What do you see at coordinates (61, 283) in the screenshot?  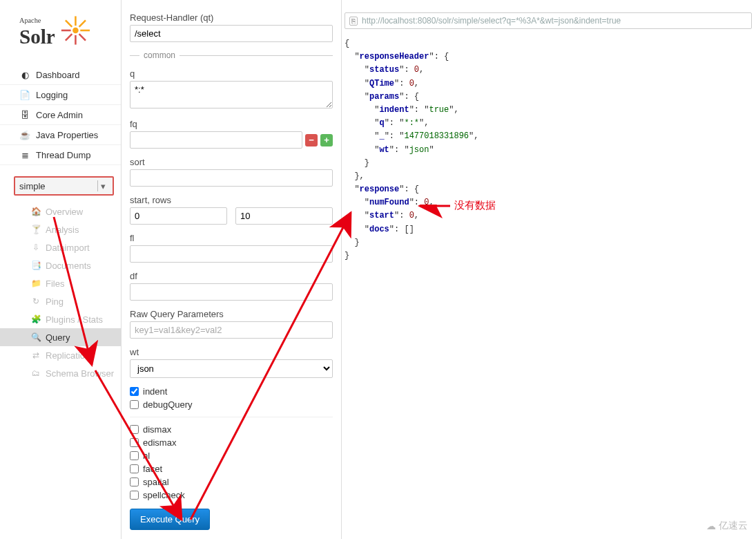 I see `subnav-files: 📁Files` at bounding box center [61, 283].